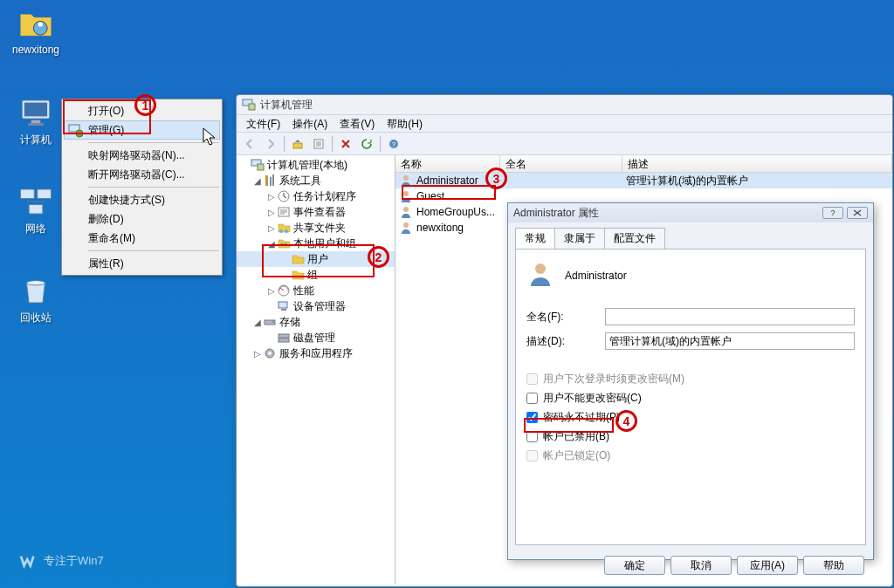 Image resolution: width=894 pixels, height=588 pixels. What do you see at coordinates (319, 144) in the screenshot?
I see `properties-button` at bounding box center [319, 144].